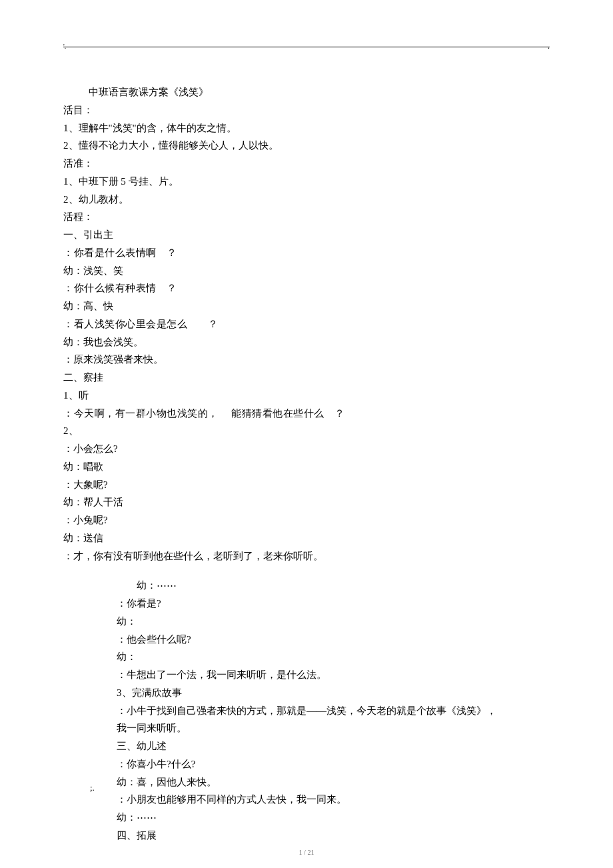 Image resolution: width=613 pixels, height=868 pixels. What do you see at coordinates (306, 200) in the screenshot?
I see `content-line: 2、幼儿教材。` at bounding box center [306, 200].